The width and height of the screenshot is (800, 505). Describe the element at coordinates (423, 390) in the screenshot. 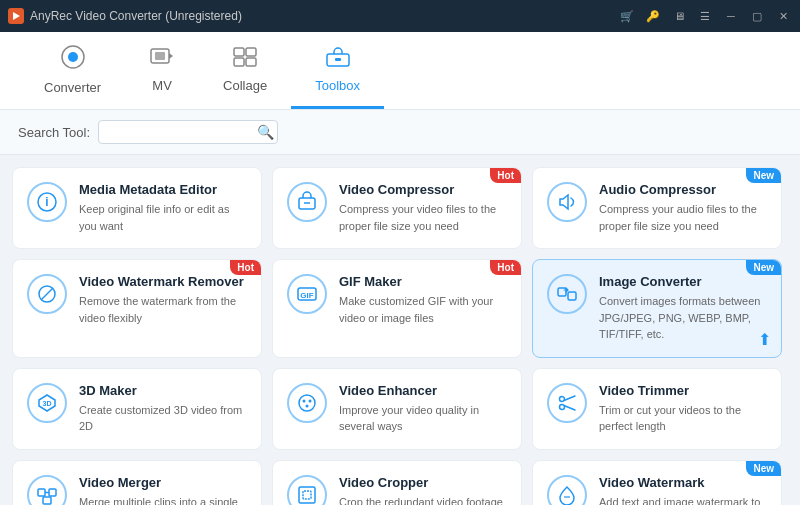

I see `video-enhancer-title: Video Enhancer` at that location.